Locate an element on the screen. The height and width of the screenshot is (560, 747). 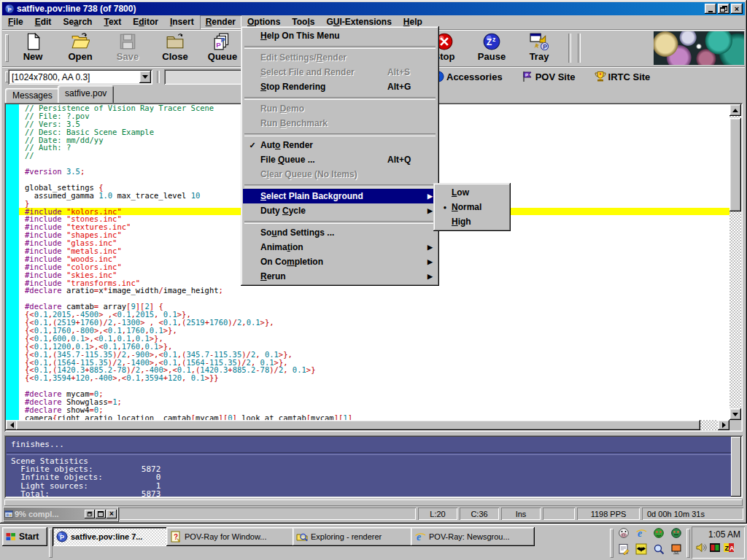
close-button: × is located at coordinates (737, 9).